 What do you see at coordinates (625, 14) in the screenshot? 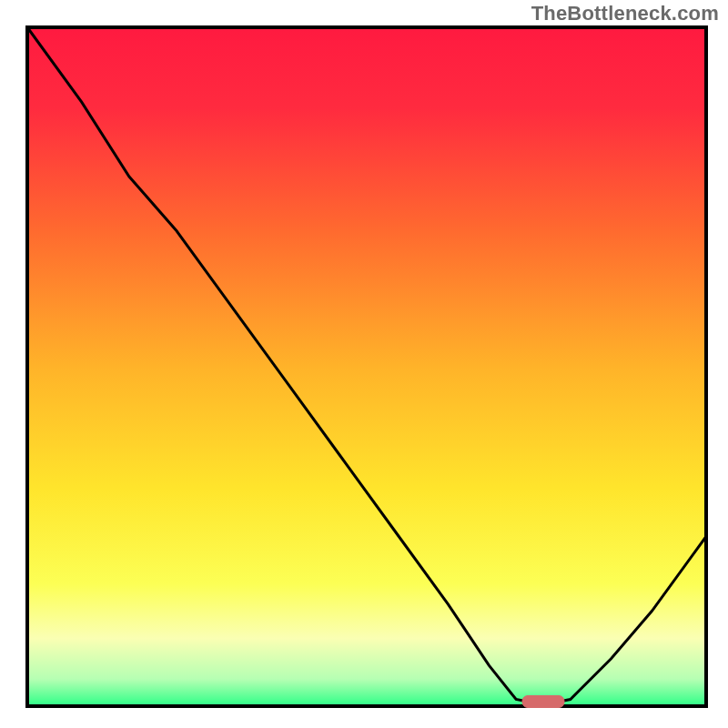
I see `watermark-text: TheBottleneck.com` at bounding box center [625, 14].